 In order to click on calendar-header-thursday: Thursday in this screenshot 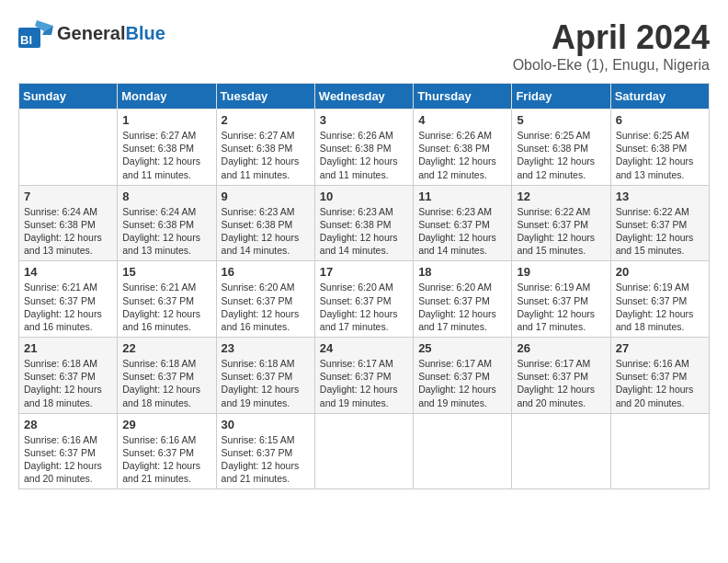, I will do `click(463, 97)`.